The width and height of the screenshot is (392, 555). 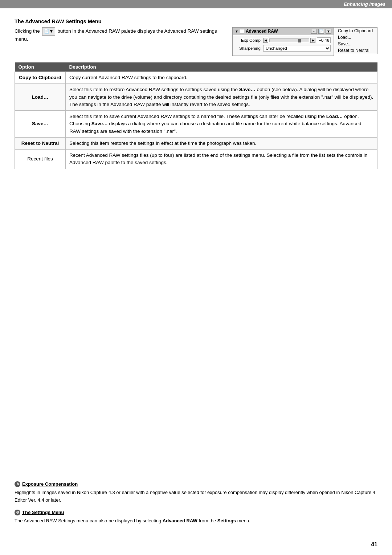 What do you see at coordinates (196, 513) in the screenshot?
I see `note-settings-title: ⚙ The Settings Menu` at bounding box center [196, 513].